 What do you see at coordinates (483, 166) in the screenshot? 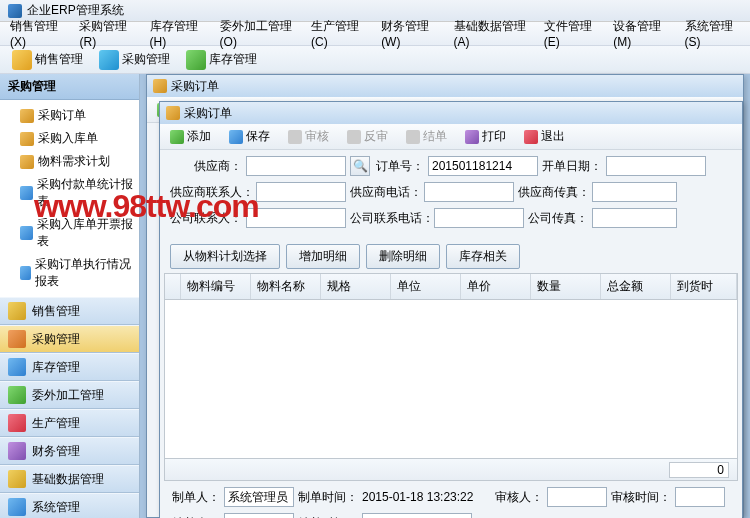
I see `orderno-input` at bounding box center [483, 166].